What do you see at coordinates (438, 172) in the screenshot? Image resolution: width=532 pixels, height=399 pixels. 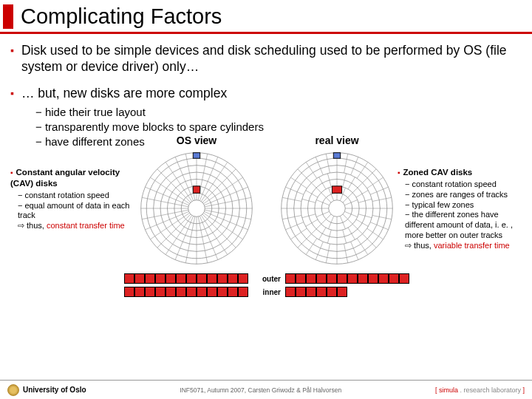 I see `zcav-heading: Zoned CAV disks` at bounding box center [438, 172].